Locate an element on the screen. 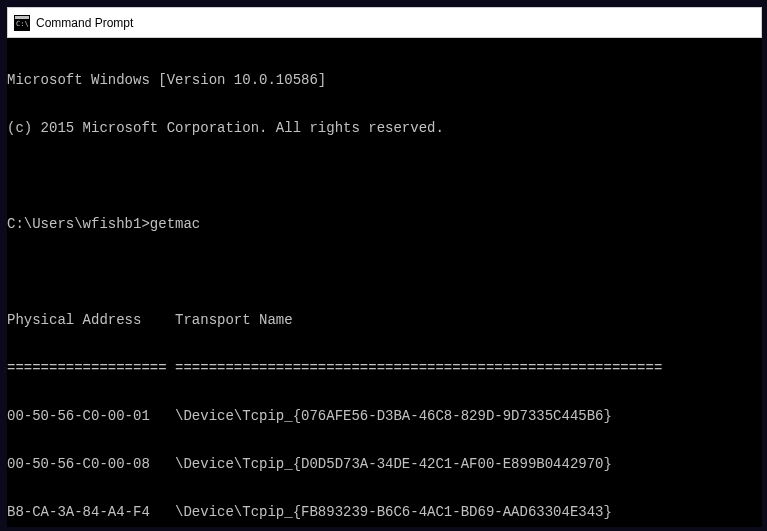 This screenshot has width=767, height=531. copyright-line: (c) 2015 Microsoft Corporation. All righ… is located at coordinates (384, 128).